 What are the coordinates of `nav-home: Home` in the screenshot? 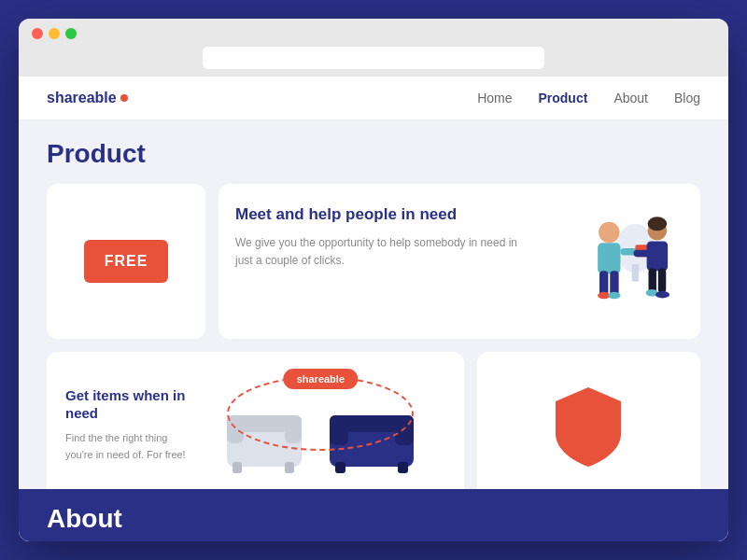 It's located at (495, 98).